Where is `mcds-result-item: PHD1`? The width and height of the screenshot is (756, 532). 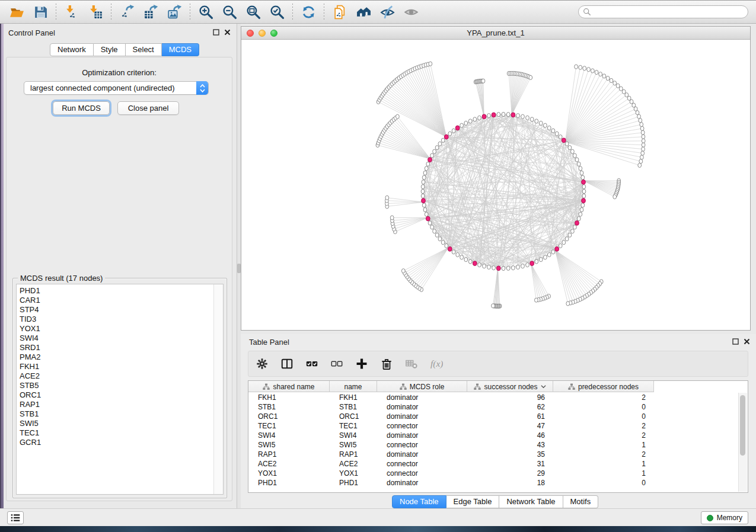 mcds-result-item: PHD1 is located at coordinates (115, 291).